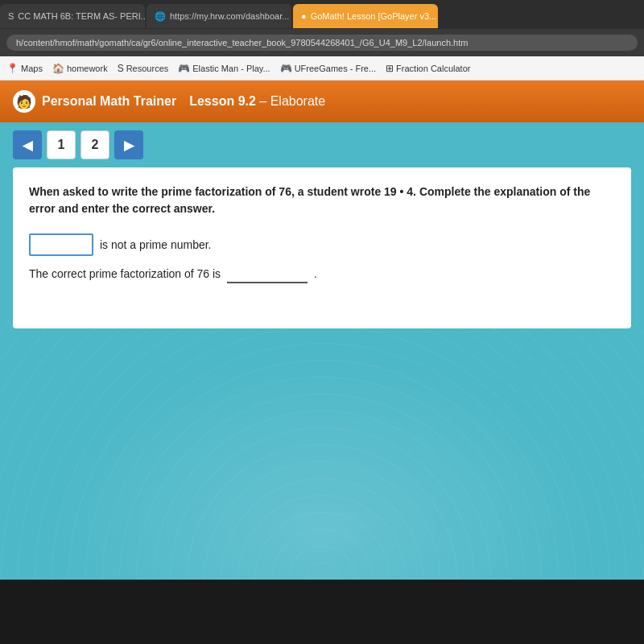 The image size is (644, 644). What do you see at coordinates (87, 68) in the screenshot?
I see `bookmark-homework-label: homework` at bounding box center [87, 68].